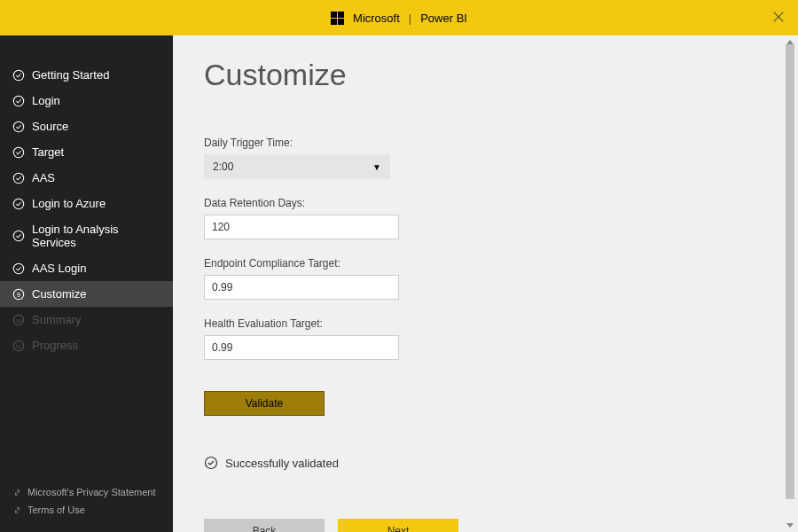 The height and width of the screenshot is (532, 798). I want to click on health-label: Health Evaluation Target:, so click(486, 324).